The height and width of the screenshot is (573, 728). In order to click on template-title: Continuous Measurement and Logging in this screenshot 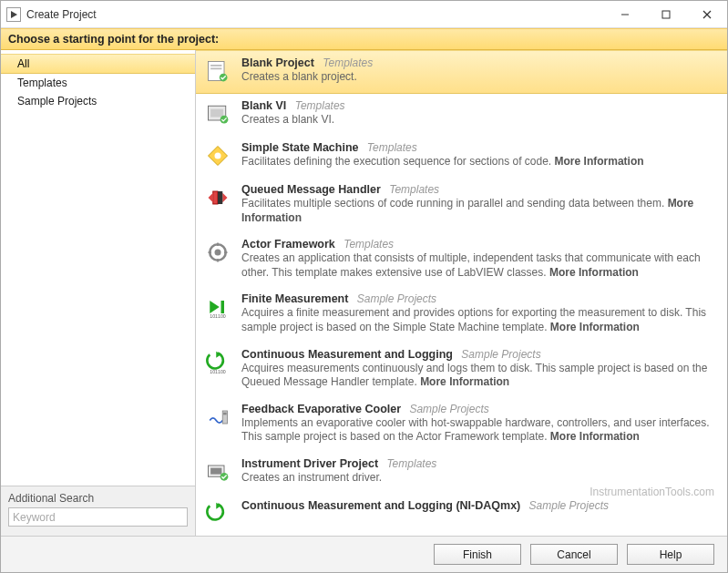, I will do `click(347, 354)`.